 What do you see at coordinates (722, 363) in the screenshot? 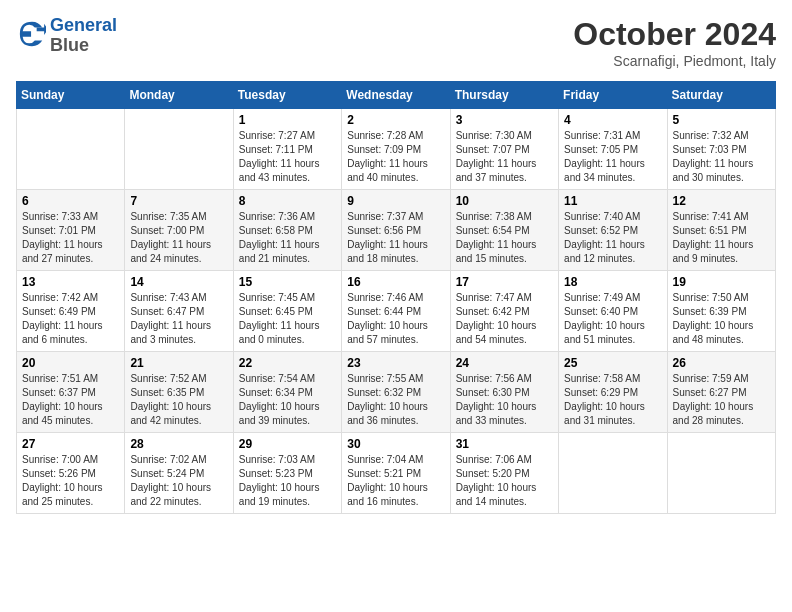
I see `day-number: 26` at bounding box center [722, 363].